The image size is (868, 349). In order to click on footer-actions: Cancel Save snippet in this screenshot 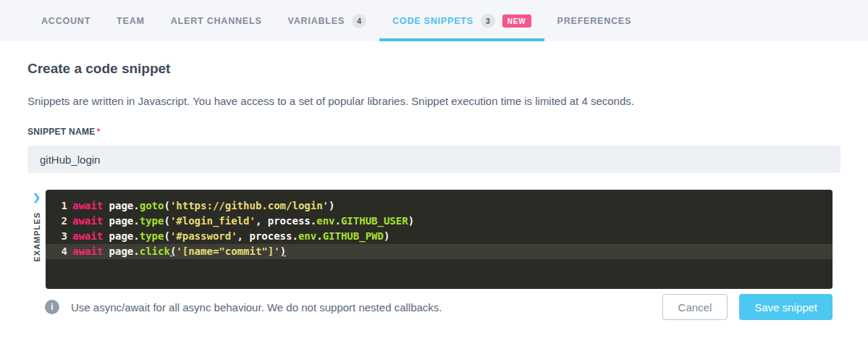, I will do `click(747, 307)`.